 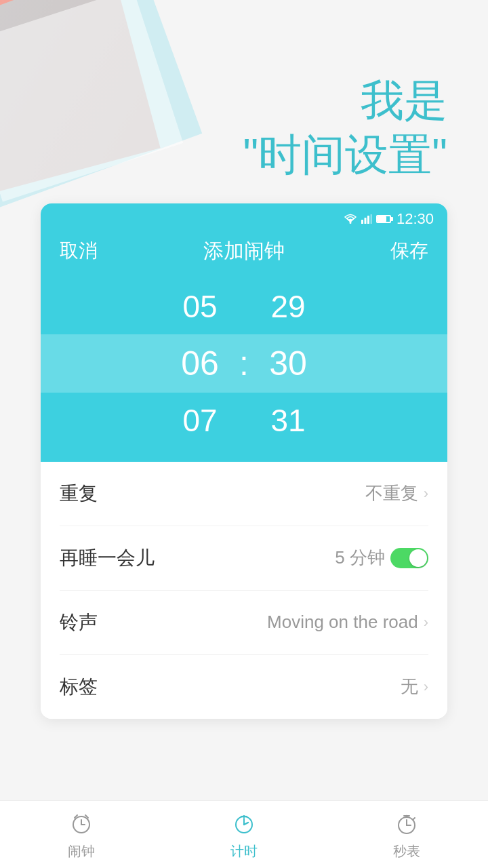 I want to click on hour-1: 06, so click(x=200, y=363).